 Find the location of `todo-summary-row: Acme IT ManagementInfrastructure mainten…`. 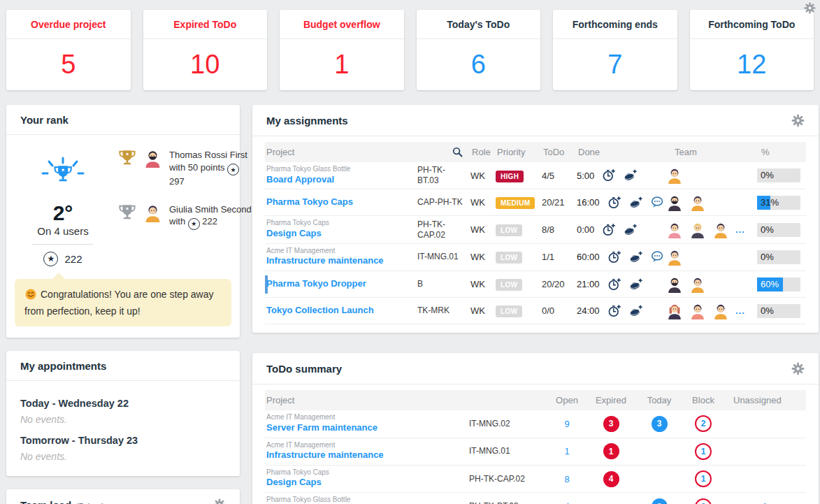

todo-summary-row: Acme IT ManagementInfrastructure mainten… is located at coordinates (535, 452).